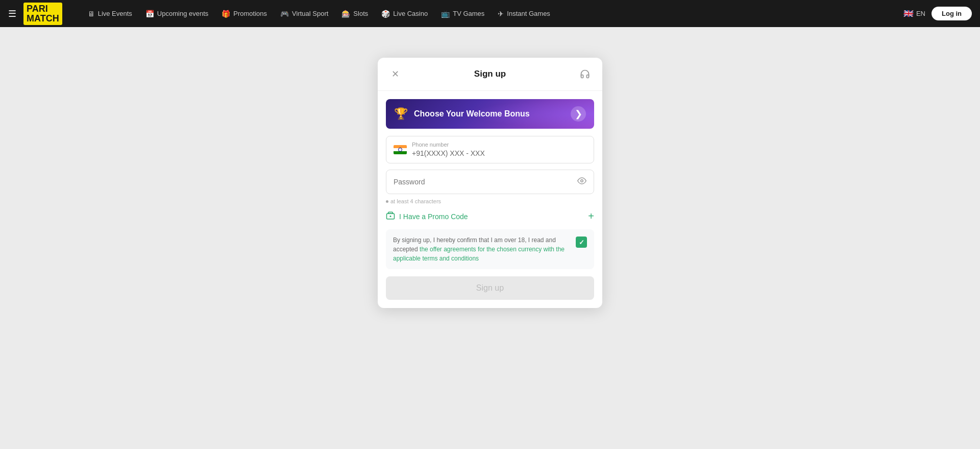  I want to click on hamburger-menu-icon: ☰, so click(12, 14).